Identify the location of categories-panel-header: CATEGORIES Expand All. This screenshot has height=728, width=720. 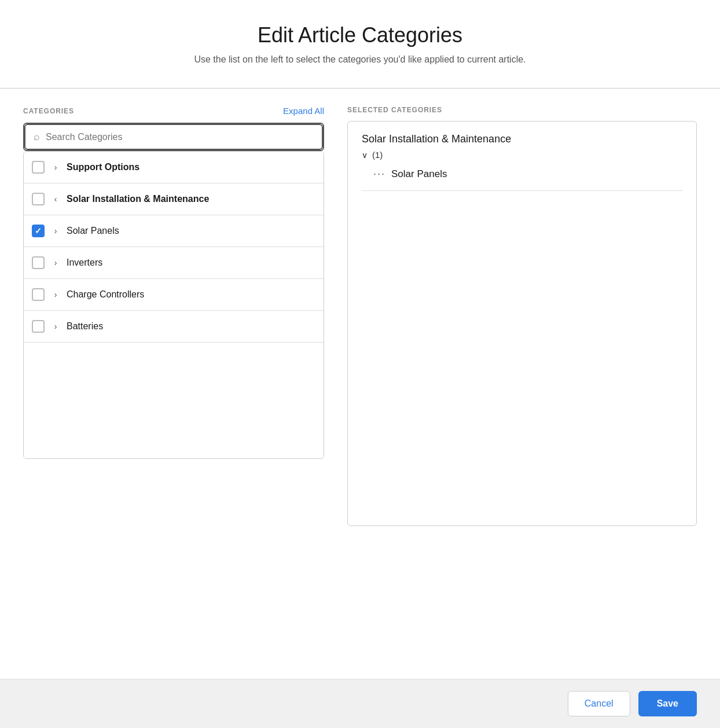
(174, 111).